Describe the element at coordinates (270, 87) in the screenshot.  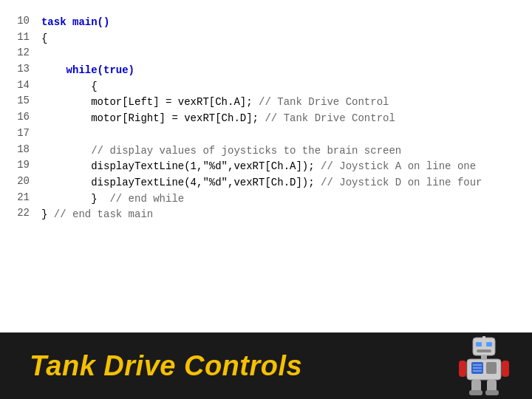
I see `table-row: 14 {` at that location.